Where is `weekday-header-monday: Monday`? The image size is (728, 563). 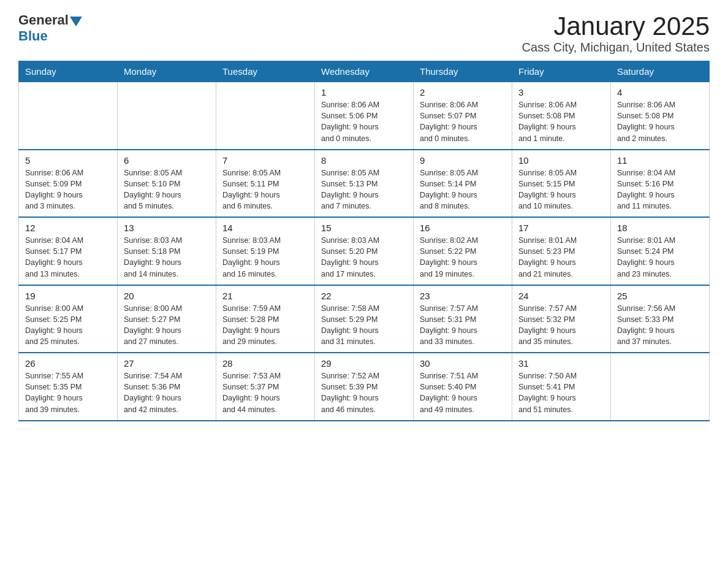
weekday-header-monday: Monday is located at coordinates (167, 72).